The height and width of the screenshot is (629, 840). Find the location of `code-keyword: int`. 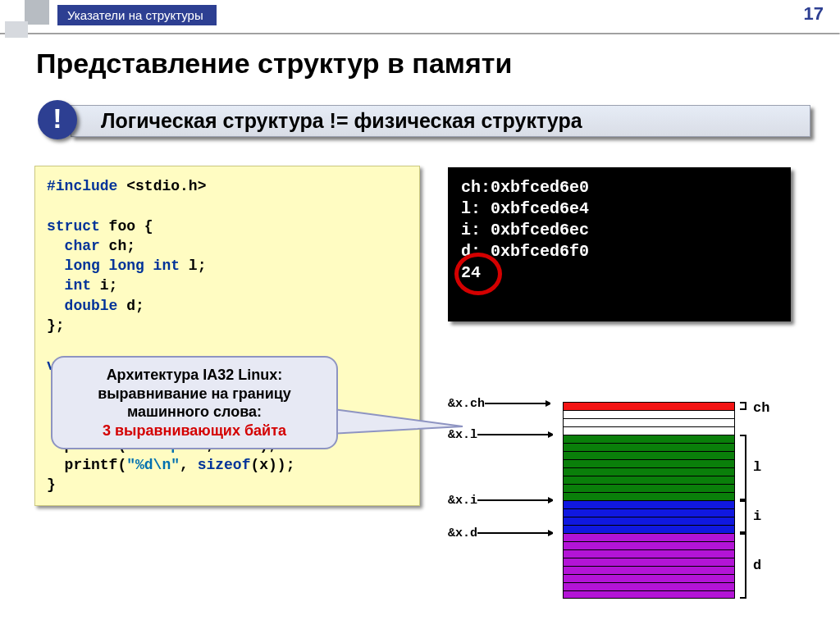

code-keyword: int is located at coordinates (69, 285).